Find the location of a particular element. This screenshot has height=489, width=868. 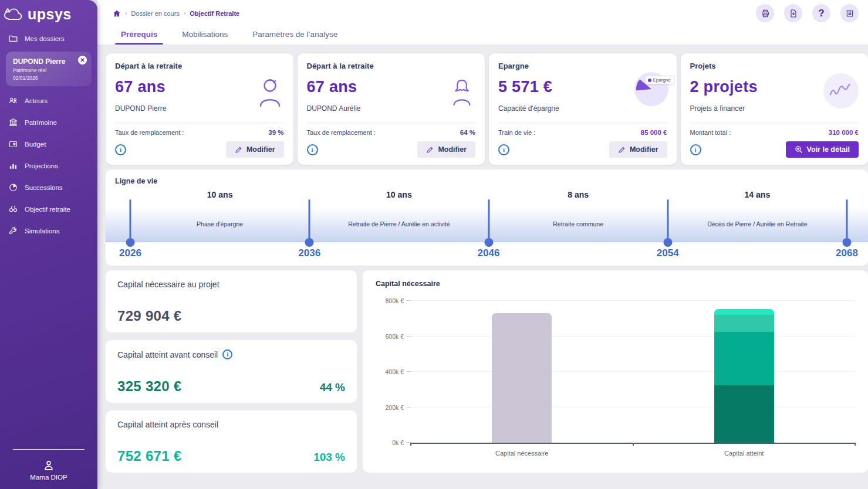

sidebar-item-objectif-retraite: Objectif retraite is located at coordinates (49, 209).